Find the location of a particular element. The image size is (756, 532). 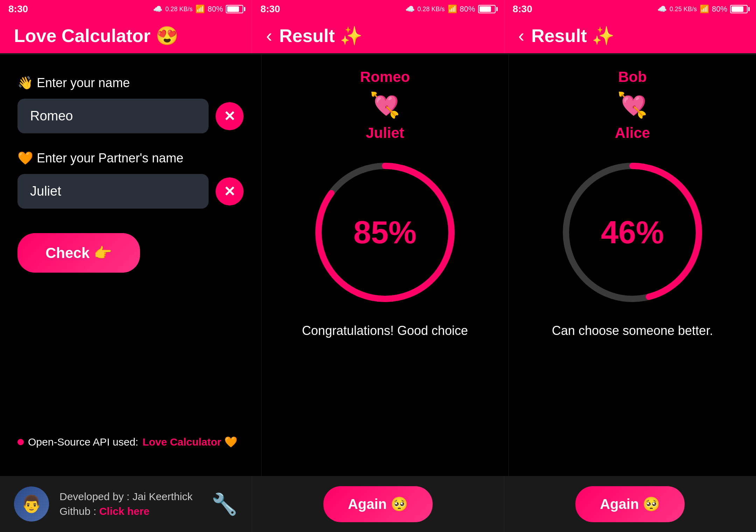

network-text-3: 0.25 KB/s is located at coordinates (683, 9).